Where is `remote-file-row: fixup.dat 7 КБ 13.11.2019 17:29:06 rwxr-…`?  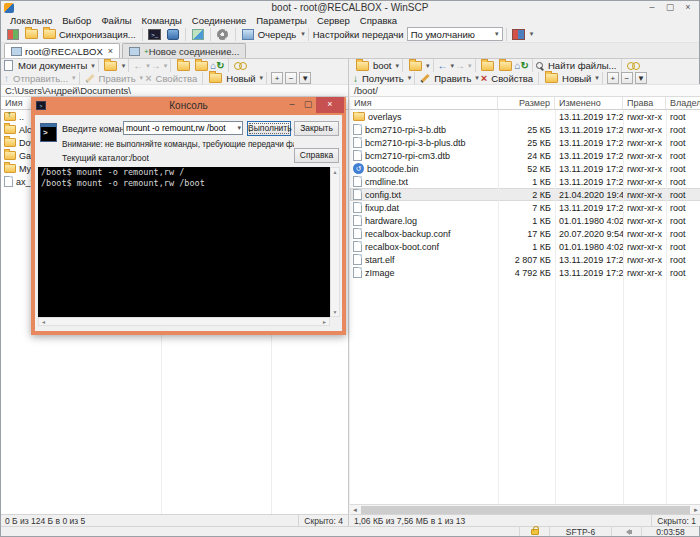
remote-file-row: fixup.dat 7 КБ 13.11.2019 17:29:06 rwxr-… is located at coordinates (525, 208).